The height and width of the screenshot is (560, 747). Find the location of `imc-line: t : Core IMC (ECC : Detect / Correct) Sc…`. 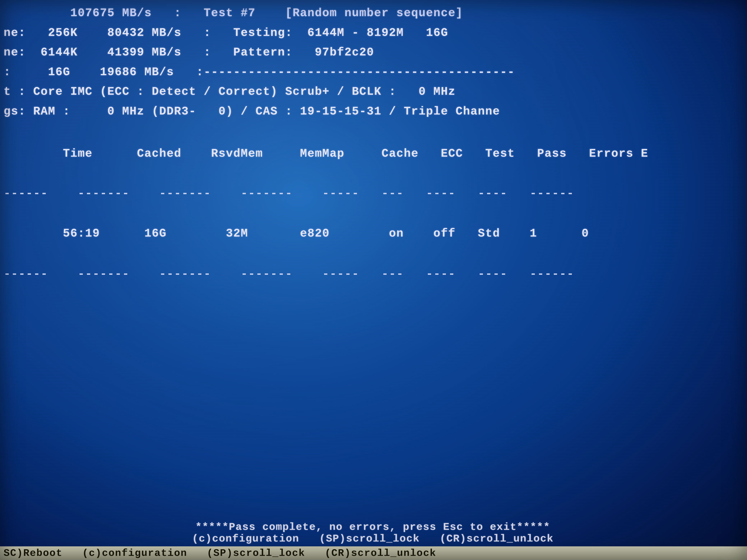

imc-line: t : Core IMC (ECC : Detect / Correct) Sc… is located at coordinates (373, 92).